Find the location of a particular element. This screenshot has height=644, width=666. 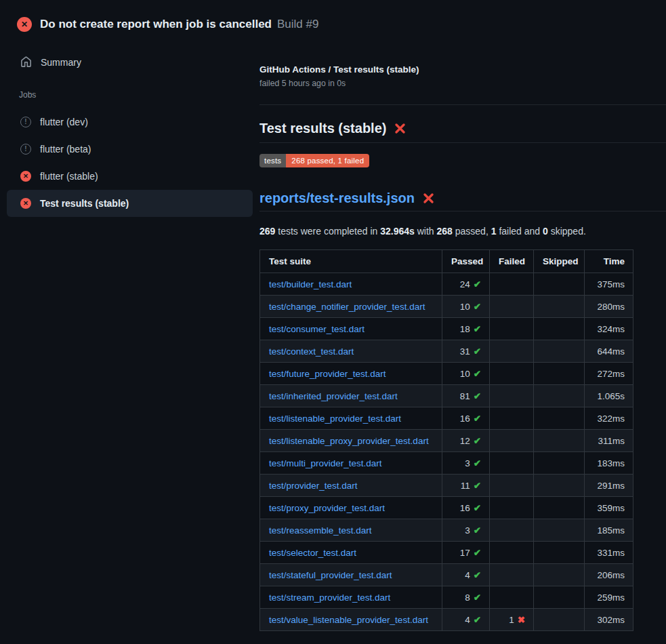

failed-count: 1 is located at coordinates (512, 620).